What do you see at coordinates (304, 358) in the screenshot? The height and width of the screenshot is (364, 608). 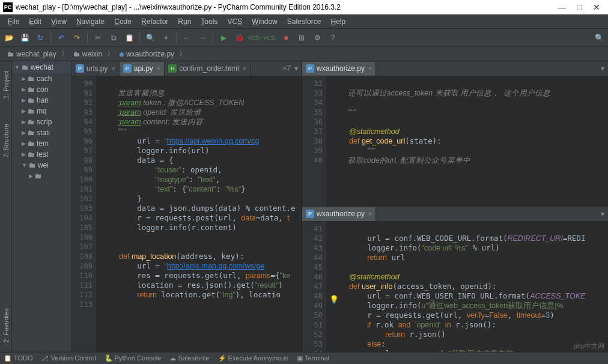 I see `status-bar: 📋 TODO ⎇ Version Control 🐍 Python Consol…` at bounding box center [304, 358].